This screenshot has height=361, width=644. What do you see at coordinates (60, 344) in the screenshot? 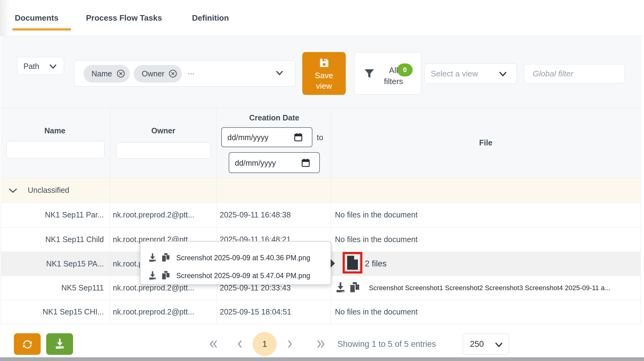
I see `export-download-button` at bounding box center [60, 344].